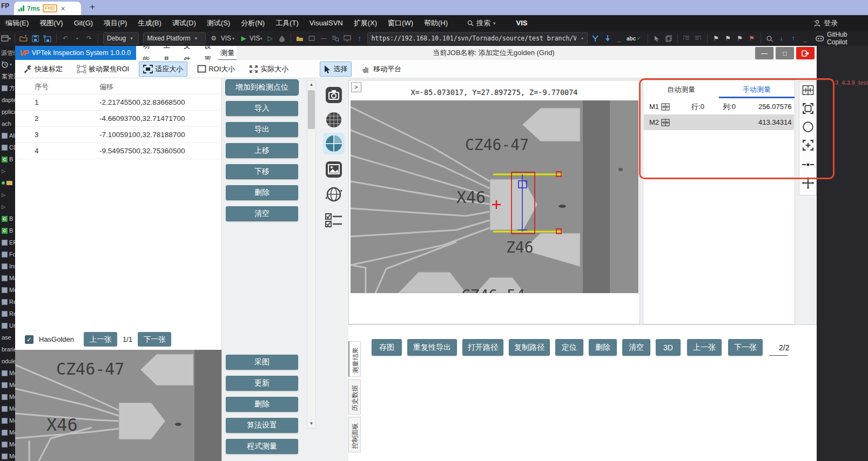 The image size is (868, 461). Describe the element at coordinates (63, 9) in the screenshot. I see `tab-close-icon: ×` at that location.